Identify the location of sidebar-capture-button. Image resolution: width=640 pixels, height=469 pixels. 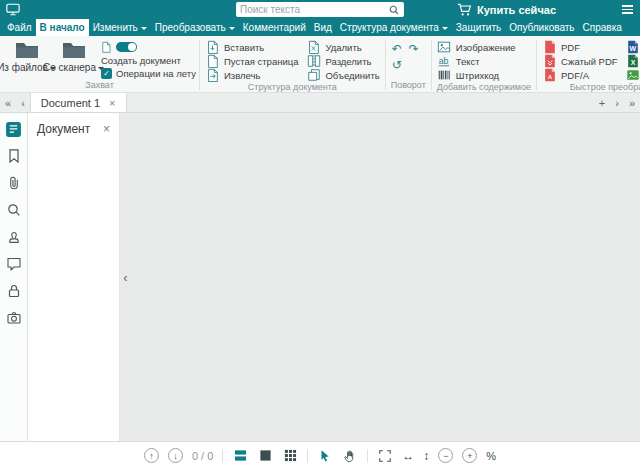
(14, 318).